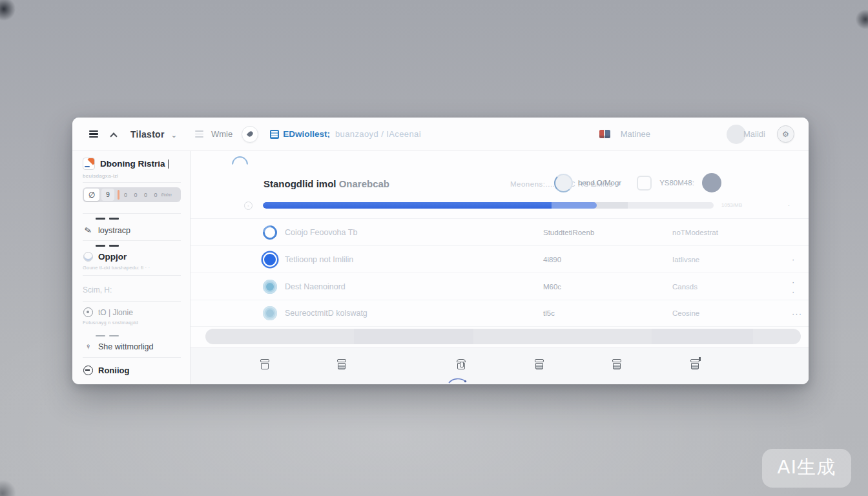 The height and width of the screenshot is (496, 868). What do you see at coordinates (807, 468) in the screenshot?
I see `ai-generated-watermark: AI生成` at bounding box center [807, 468].